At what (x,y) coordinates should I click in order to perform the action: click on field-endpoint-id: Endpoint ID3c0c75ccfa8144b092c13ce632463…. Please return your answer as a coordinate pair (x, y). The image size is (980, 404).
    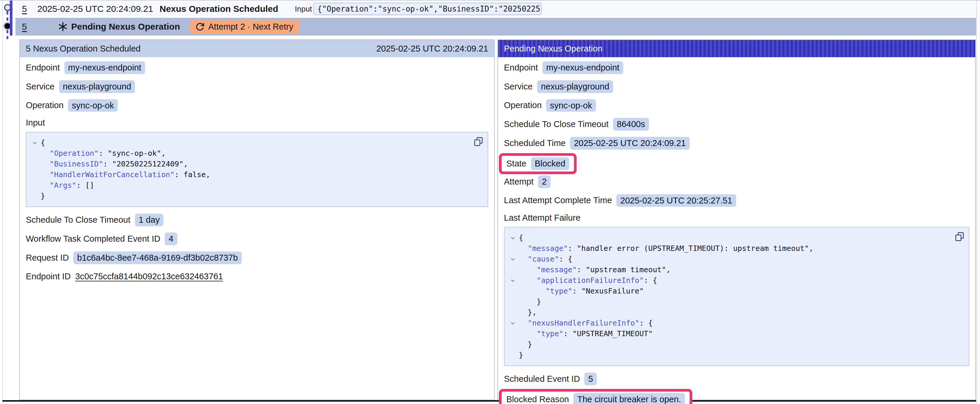
    Looking at the image, I should click on (257, 277).